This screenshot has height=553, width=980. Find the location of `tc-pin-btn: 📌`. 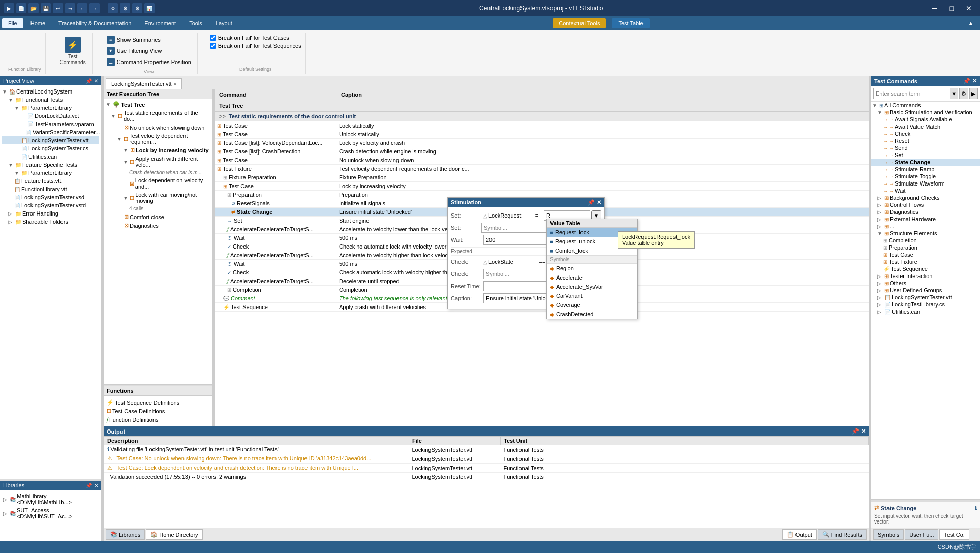

tc-pin-btn: 📌 is located at coordinates (967, 81).